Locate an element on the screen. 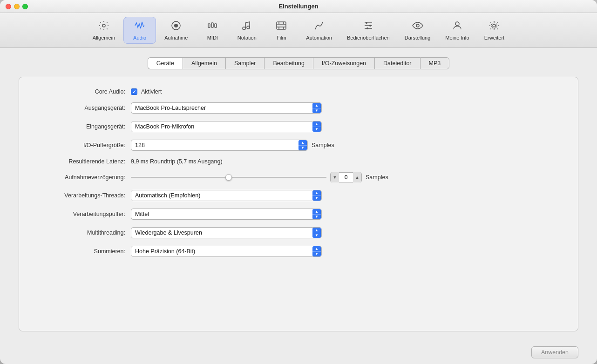 The width and height of the screenshot is (597, 364). toolbar-item-bedienoberflachen: Bedienoberflächen is located at coordinates (368, 30).